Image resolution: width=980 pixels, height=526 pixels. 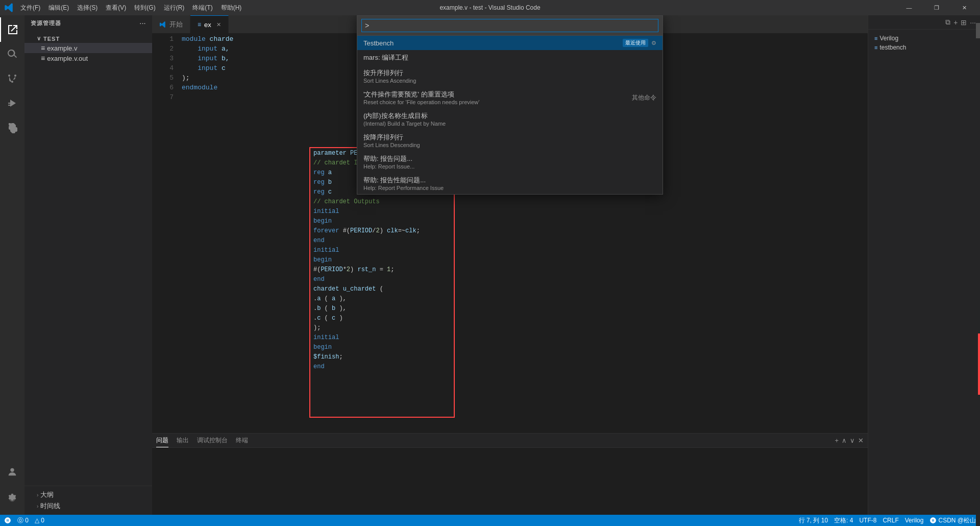 What do you see at coordinates (165, 97) in the screenshot?
I see `line-num-7: 7` at bounding box center [165, 97].